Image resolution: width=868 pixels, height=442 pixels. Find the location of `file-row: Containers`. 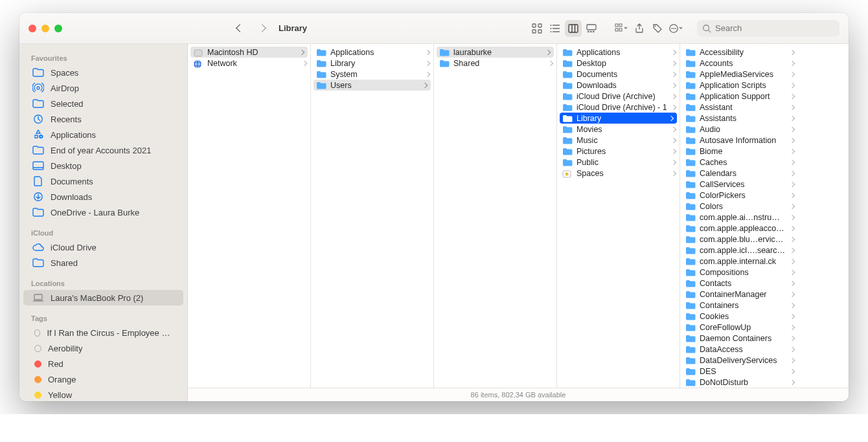

file-row: Containers is located at coordinates (739, 305).